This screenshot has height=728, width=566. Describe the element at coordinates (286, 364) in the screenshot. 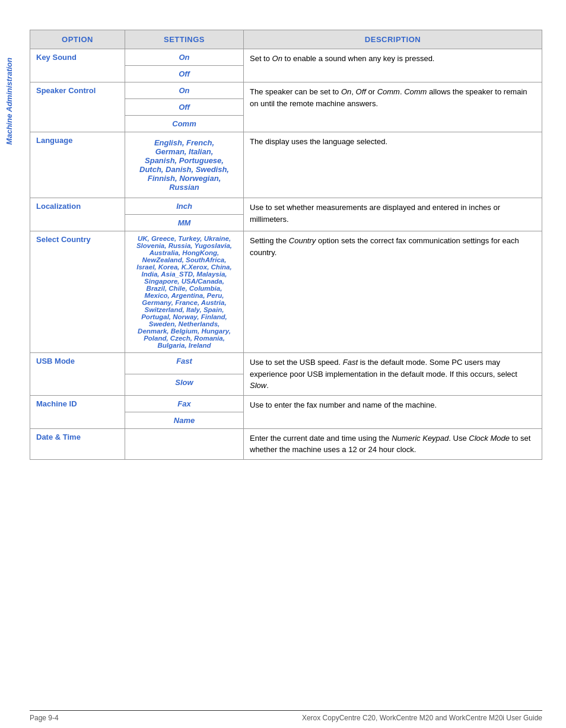

I see `table-row: USB Mode Fast Use to set the USB speed. …` at that location.